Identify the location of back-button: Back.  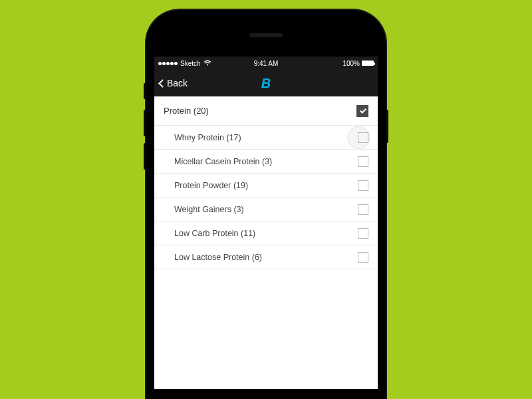
(174, 83).